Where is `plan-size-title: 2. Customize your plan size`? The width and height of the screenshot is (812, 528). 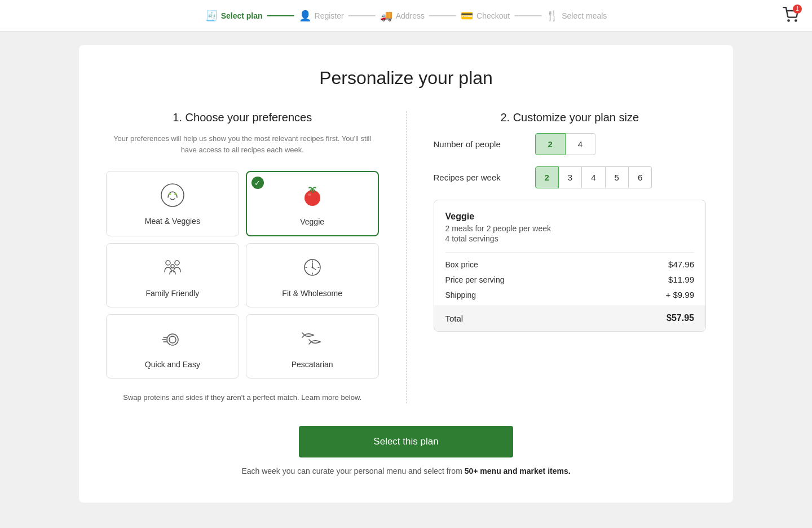
plan-size-title: 2. Customize your plan size is located at coordinates (570, 117).